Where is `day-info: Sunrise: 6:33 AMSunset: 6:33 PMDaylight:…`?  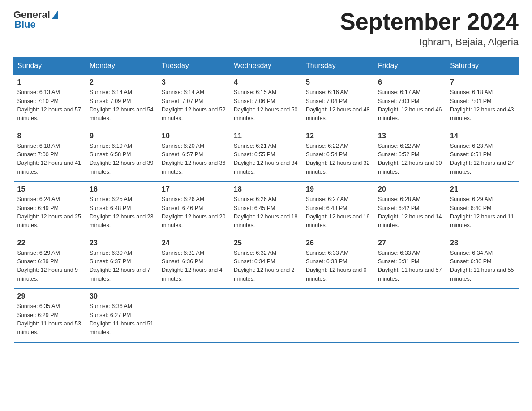 day-info: Sunrise: 6:33 AMSunset: 6:33 PMDaylight:… is located at coordinates (338, 266).